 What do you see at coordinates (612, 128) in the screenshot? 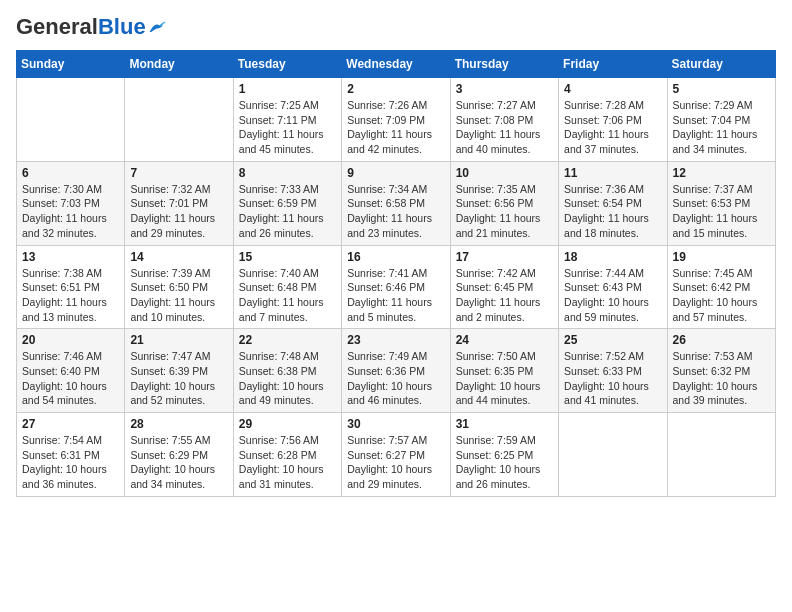
I see `day-info: Sunrise: 7:28 AM Sunset: 7:06 PM Dayligh…` at bounding box center [612, 128].